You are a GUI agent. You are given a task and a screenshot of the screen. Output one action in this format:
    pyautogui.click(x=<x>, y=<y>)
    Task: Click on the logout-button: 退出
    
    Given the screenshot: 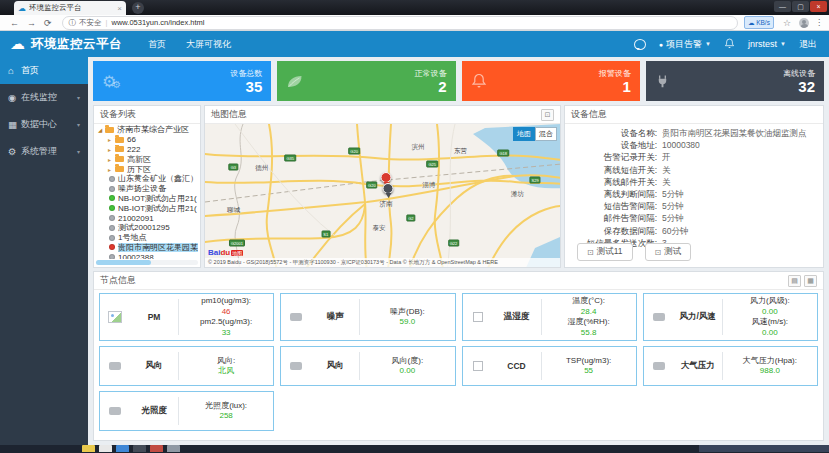 What is the action you would take?
    pyautogui.click(x=808, y=44)
    